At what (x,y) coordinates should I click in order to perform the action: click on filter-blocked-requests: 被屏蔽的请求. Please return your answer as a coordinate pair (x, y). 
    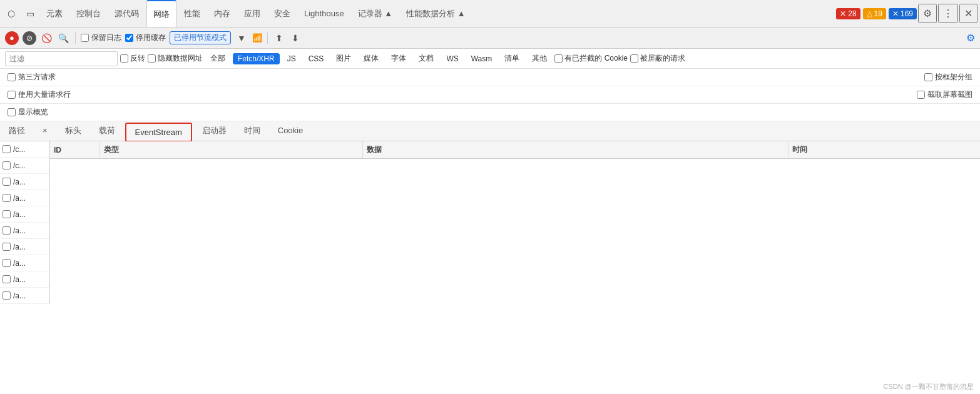
    Looking at the image, I should click on (658, 59).